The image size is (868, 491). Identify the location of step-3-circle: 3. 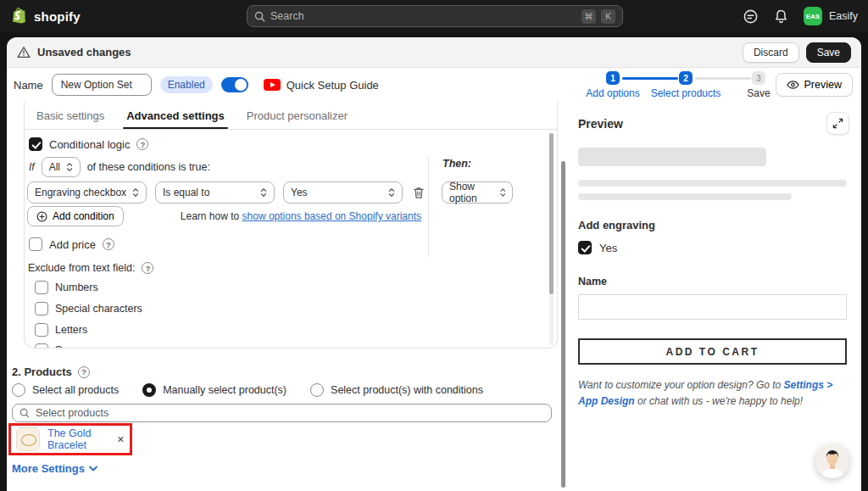
(759, 78).